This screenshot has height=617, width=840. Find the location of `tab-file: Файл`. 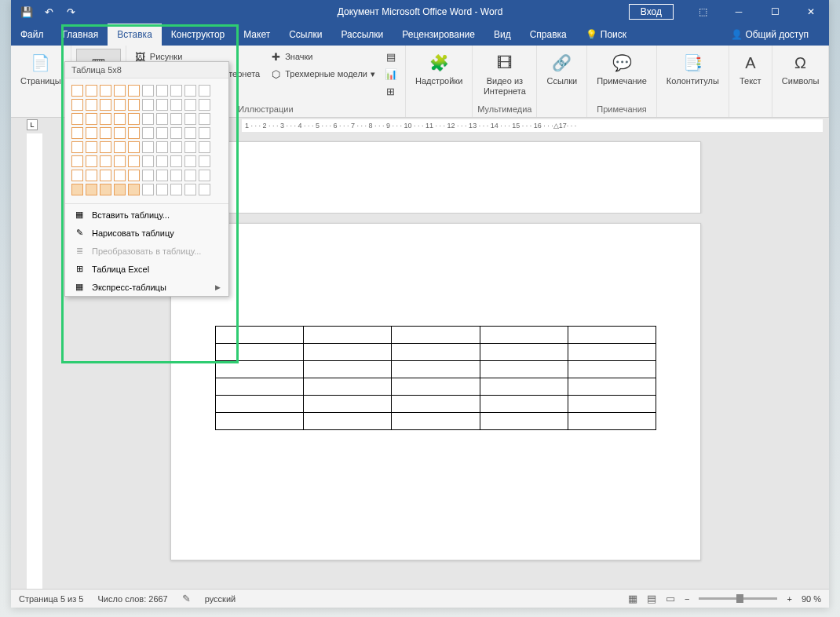

tab-file: Файл is located at coordinates (32, 35).